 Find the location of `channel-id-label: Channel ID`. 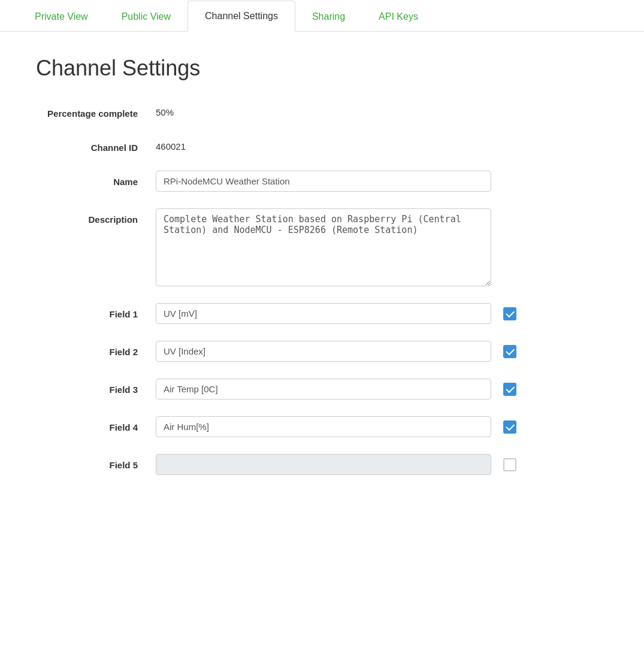

channel-id-label: Channel ID is located at coordinates (96, 145).